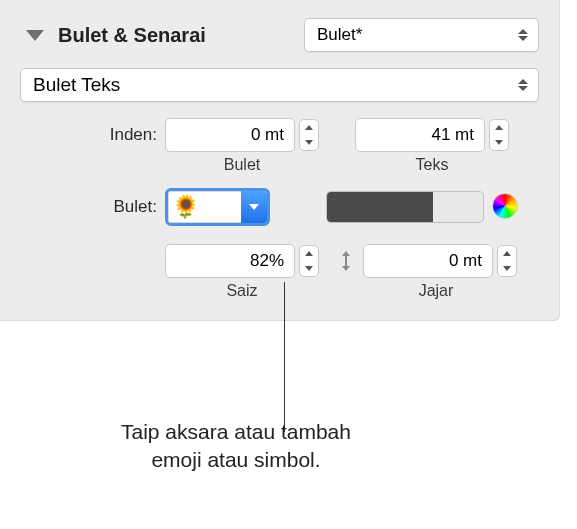  I want to click on indent-text-input: 41 mt, so click(420, 135).